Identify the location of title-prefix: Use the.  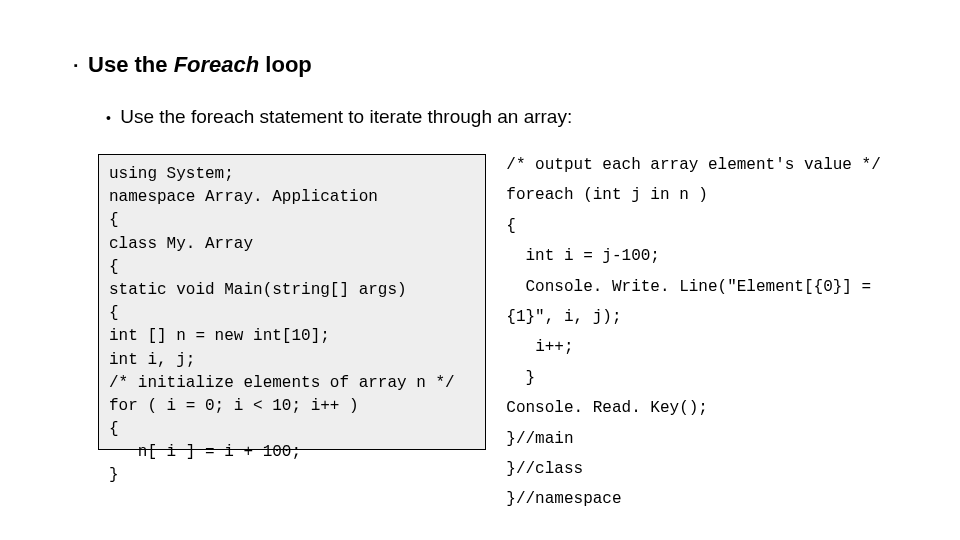
(128, 64).